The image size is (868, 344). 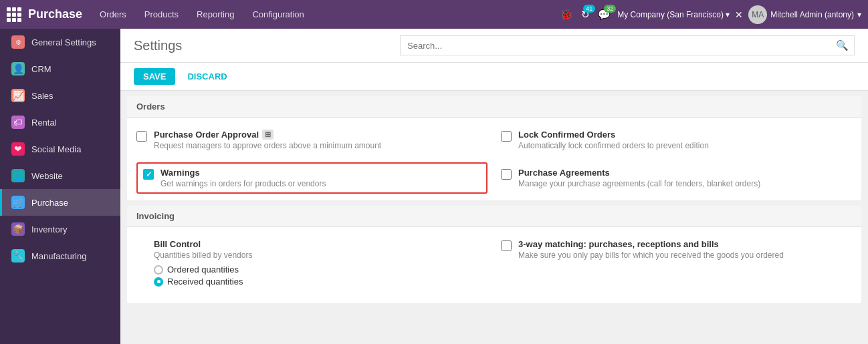 What do you see at coordinates (55, 15) in the screenshot?
I see `brand-title: Purchase` at bounding box center [55, 15].